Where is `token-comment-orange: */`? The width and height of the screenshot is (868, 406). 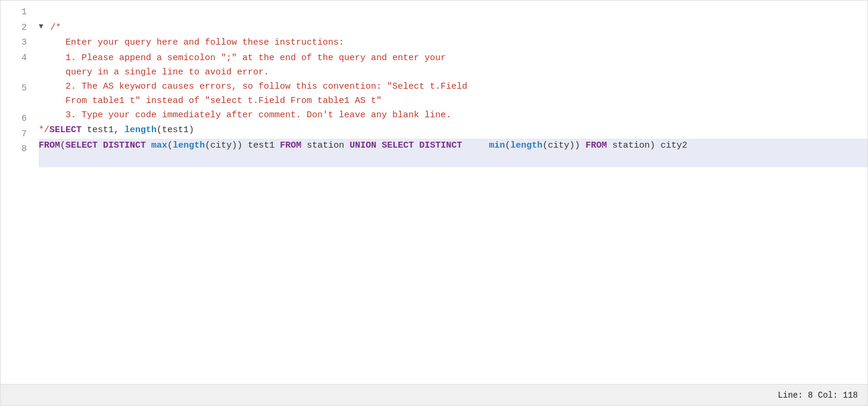
token-comment-orange: */ is located at coordinates (44, 130).